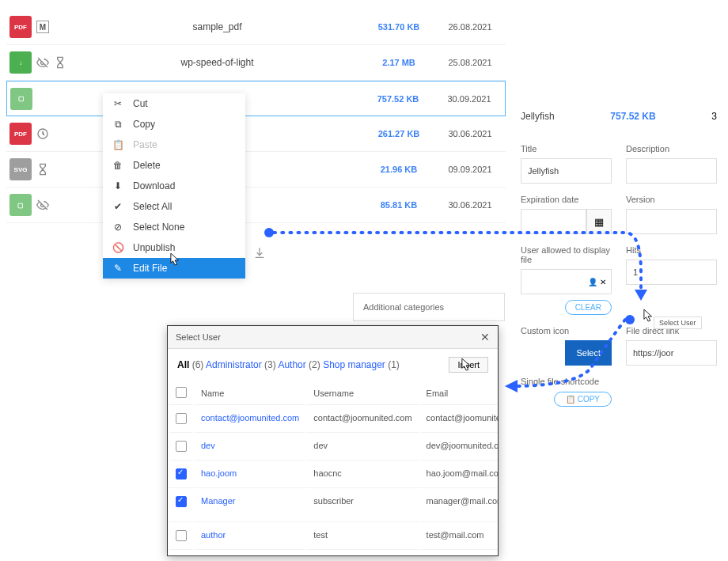  What do you see at coordinates (332, 468) in the screenshot?
I see `user-table: Name Username Email Role contact@joomuni…` at bounding box center [332, 468].